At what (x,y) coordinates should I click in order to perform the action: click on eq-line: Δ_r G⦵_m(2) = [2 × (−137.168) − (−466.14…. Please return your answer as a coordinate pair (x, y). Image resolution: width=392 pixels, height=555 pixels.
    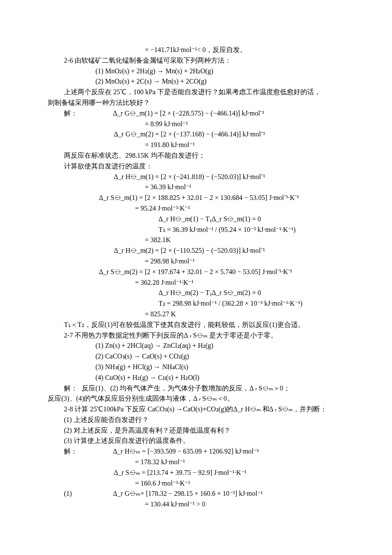
    Looking at the image, I should click on (196, 135).